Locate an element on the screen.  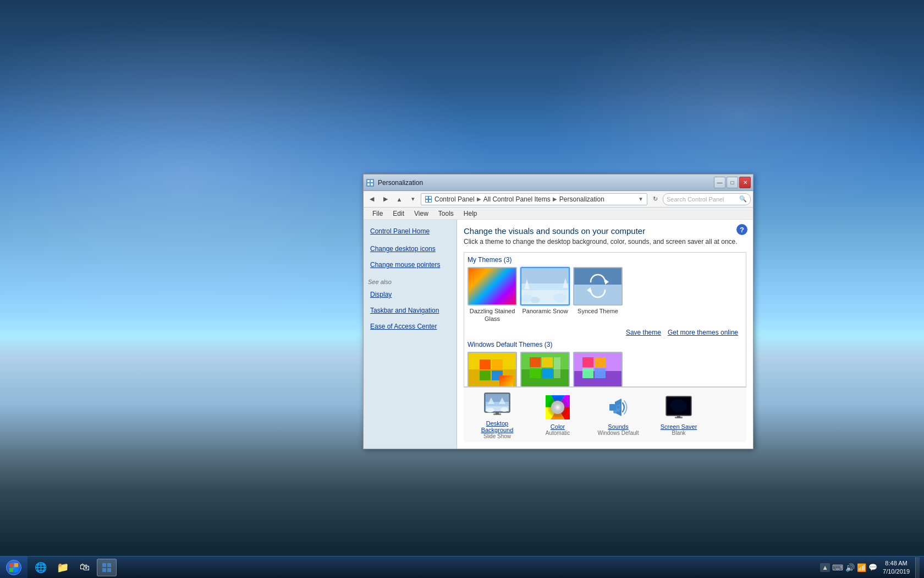
desktop-bg-icon is located at coordinates (497, 404).